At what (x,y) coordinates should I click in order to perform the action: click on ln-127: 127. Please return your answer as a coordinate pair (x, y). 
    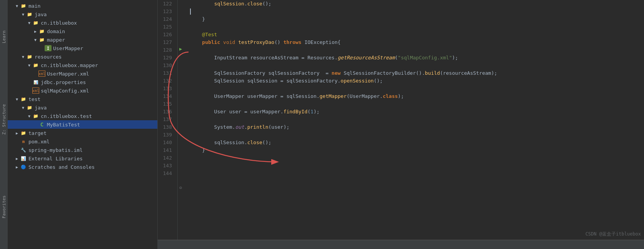
    Looking at the image, I should click on (166, 42).